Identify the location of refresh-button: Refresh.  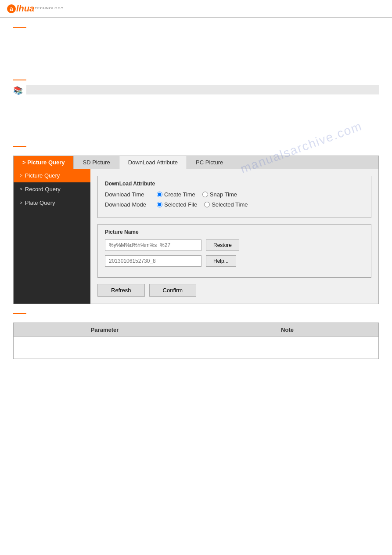
(121, 290).